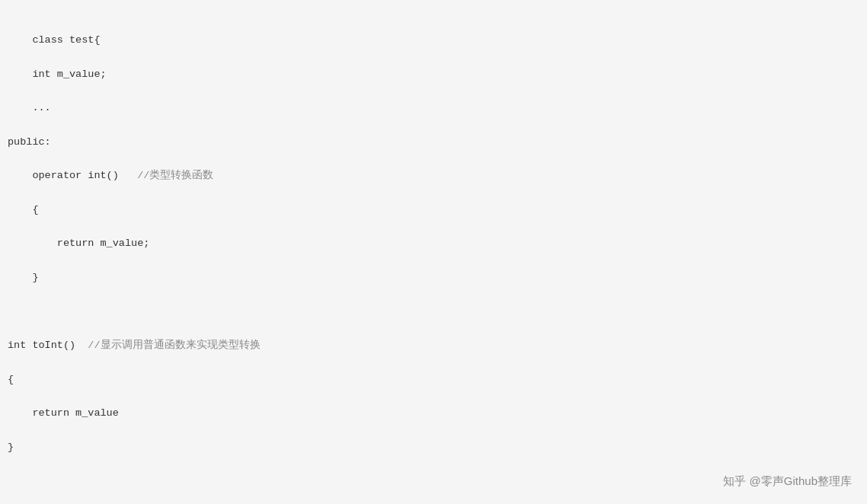 The image size is (867, 504). What do you see at coordinates (23, 210) in the screenshot?
I see `code-line-6: {` at bounding box center [23, 210].